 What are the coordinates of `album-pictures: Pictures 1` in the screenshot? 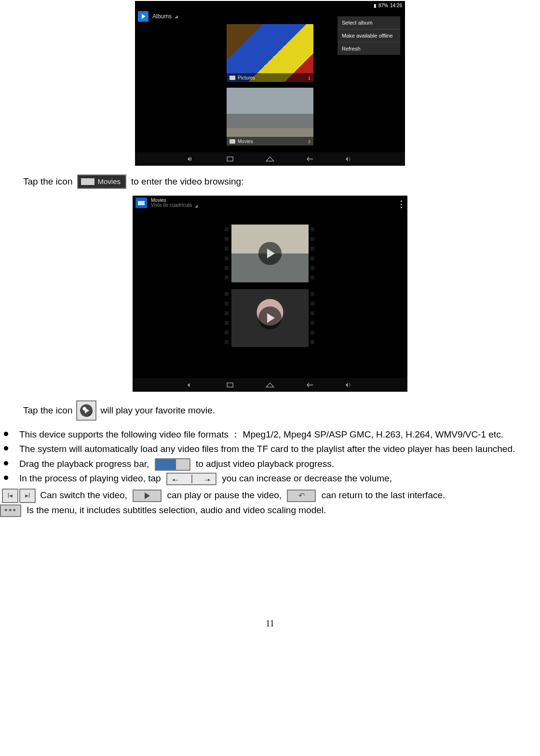 It's located at (270, 53).